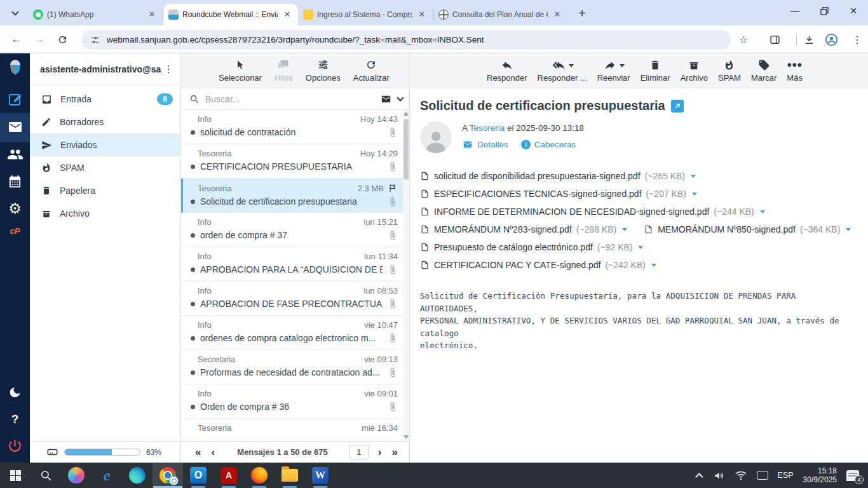  Describe the element at coordinates (15, 446) in the screenshot. I see `logout-power-icon` at that location.